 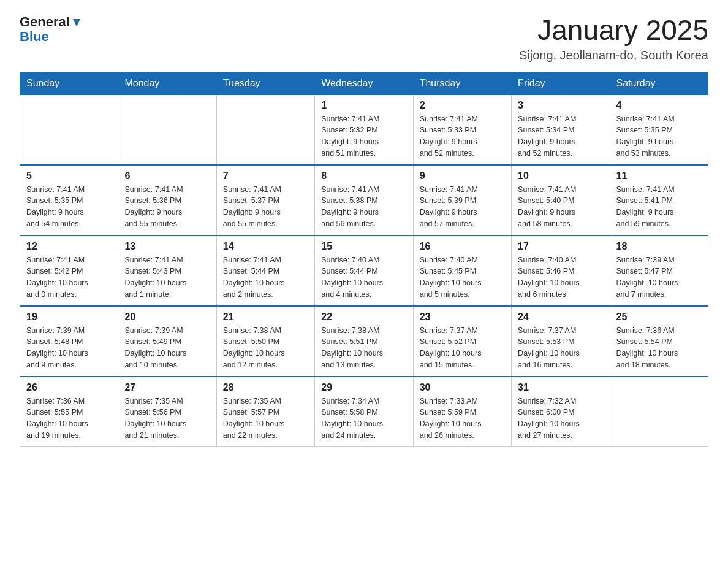 I want to click on calendar-cell: 17Sunrise: 7:40 AMSunset: 5:46 PMDayligh…, so click(x=561, y=271).